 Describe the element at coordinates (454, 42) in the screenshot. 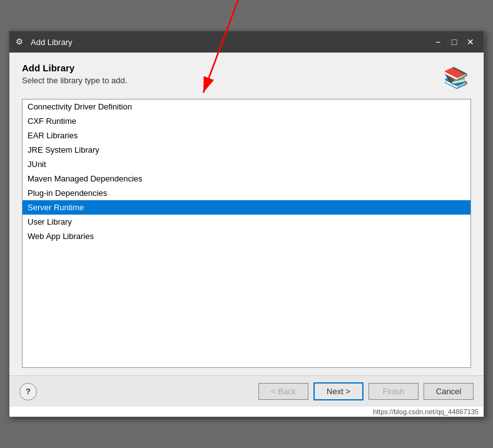

I see `maximize-button: □` at that location.